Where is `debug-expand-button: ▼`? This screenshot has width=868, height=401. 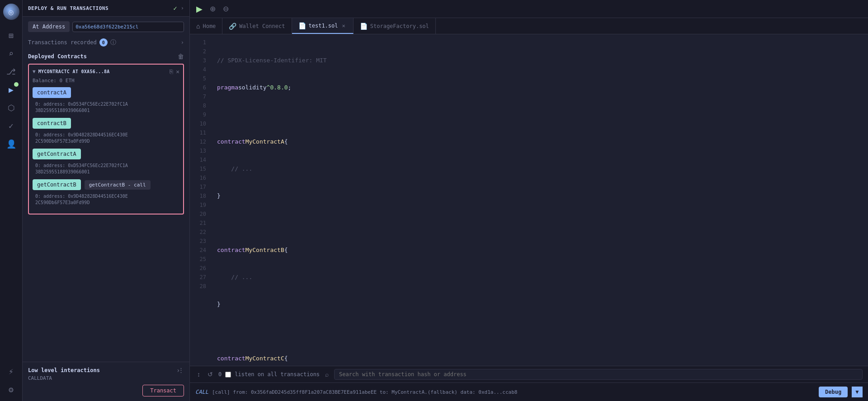
debug-expand-button: ▼ is located at coordinates (857, 392).